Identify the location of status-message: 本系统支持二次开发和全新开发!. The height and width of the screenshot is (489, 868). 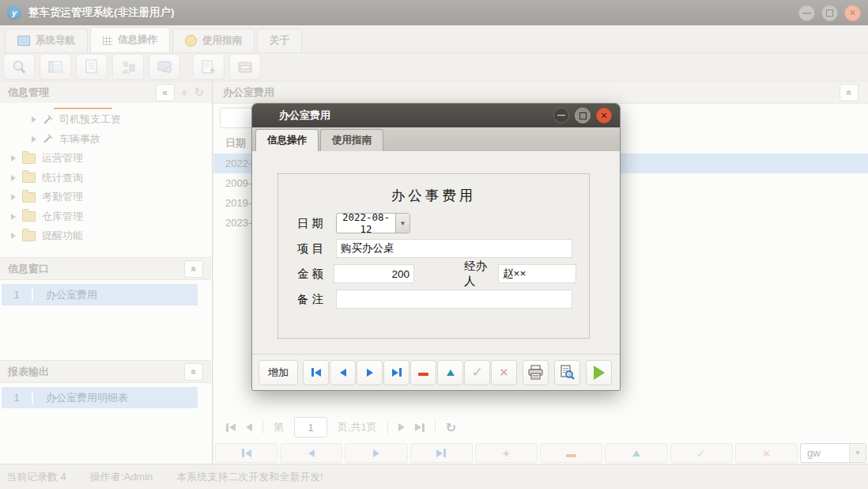
(250, 477).